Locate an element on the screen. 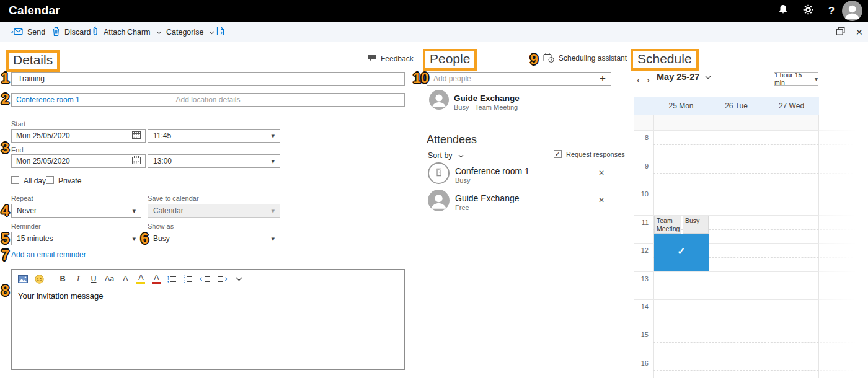 This screenshot has height=378, width=868. event-title-field is located at coordinates (208, 79).